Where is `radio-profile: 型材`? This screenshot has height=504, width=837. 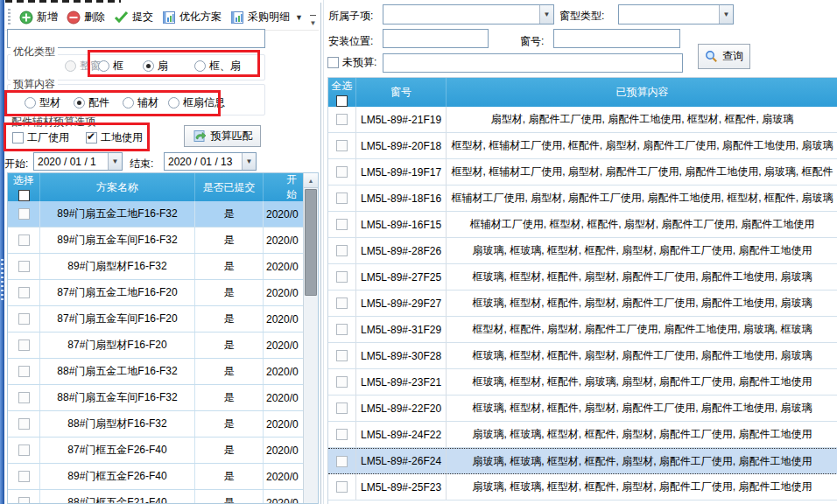 radio-profile: 型材 is located at coordinates (42, 103).